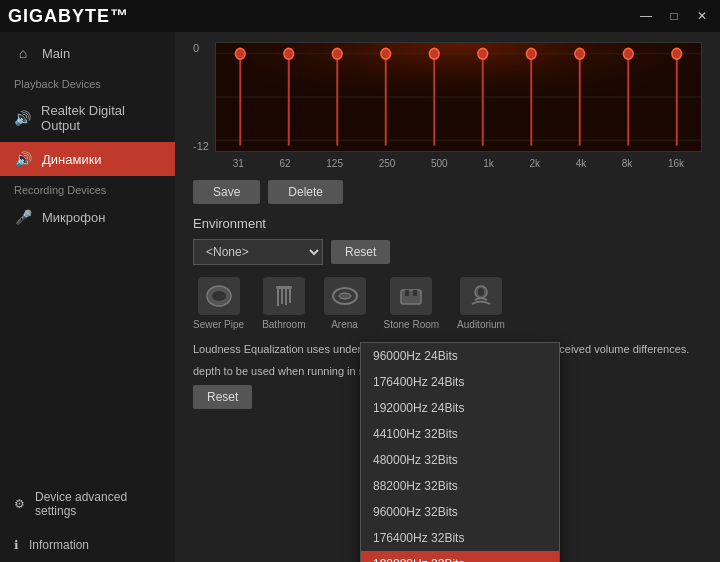 The width and height of the screenshot is (720, 562). I want to click on environment-reset-button: Reset, so click(360, 252).